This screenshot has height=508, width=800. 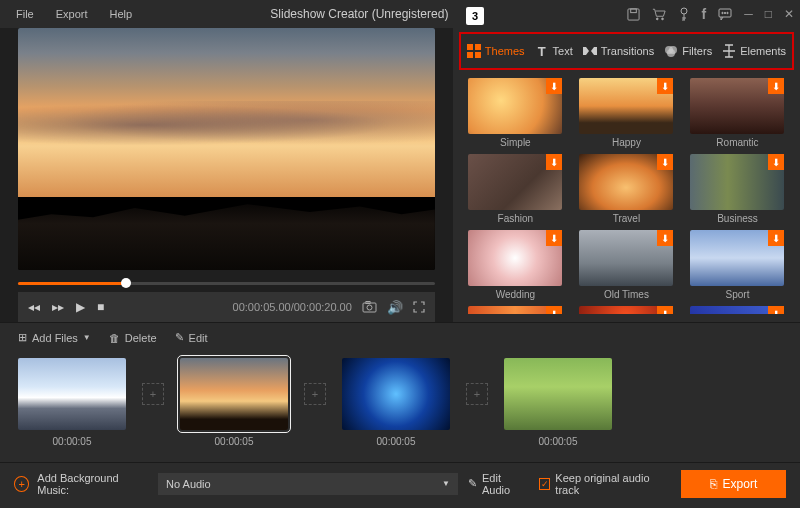 What do you see at coordinates (605, 484) in the screenshot?
I see `keep-audio-checkbox: ✓Keep original audio track` at bounding box center [605, 484].